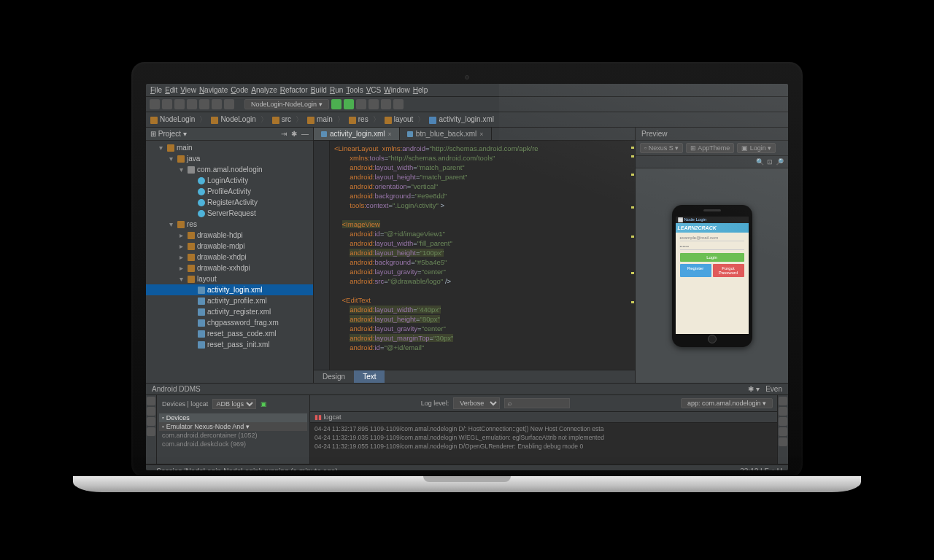 This screenshot has width=934, height=560. Describe the element at coordinates (156, 90) in the screenshot. I see `menu-file: File` at that location.